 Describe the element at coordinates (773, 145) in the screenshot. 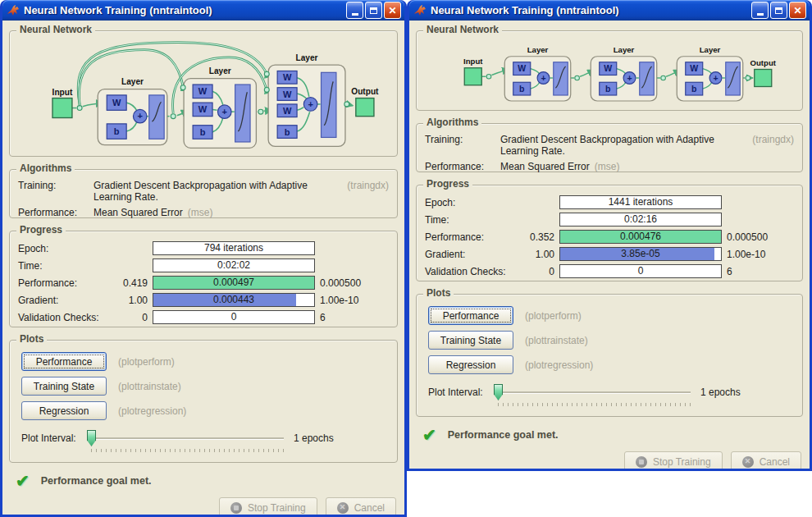

I see `training-fn: (traingdx)` at that location.